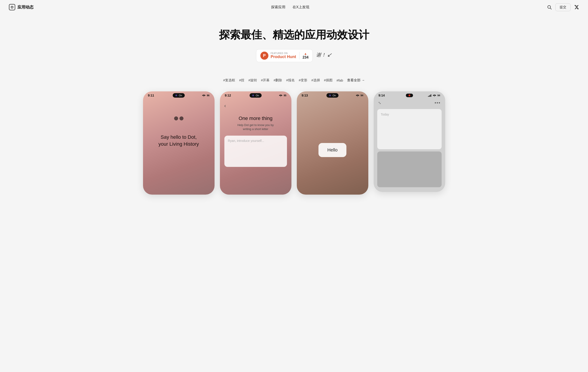 The width and height of the screenshot is (588, 372). What do you see at coordinates (435, 95) in the screenshot?
I see `phone4-wifi-icon` at bounding box center [435, 95].